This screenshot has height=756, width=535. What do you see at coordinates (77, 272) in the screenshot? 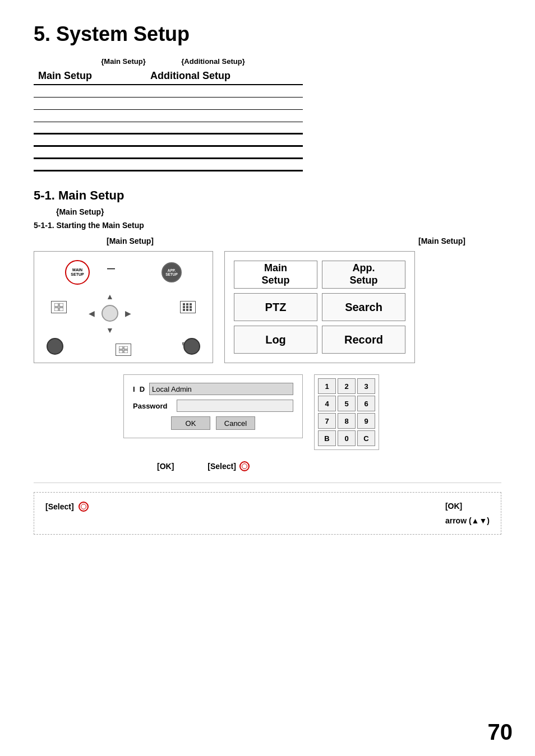
I see `main-setup-label: MAINSETUP` at bounding box center [77, 272].